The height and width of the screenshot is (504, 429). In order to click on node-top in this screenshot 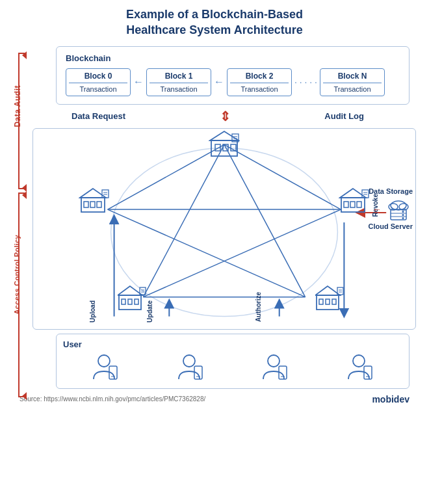, I will do `click(224, 143)`.